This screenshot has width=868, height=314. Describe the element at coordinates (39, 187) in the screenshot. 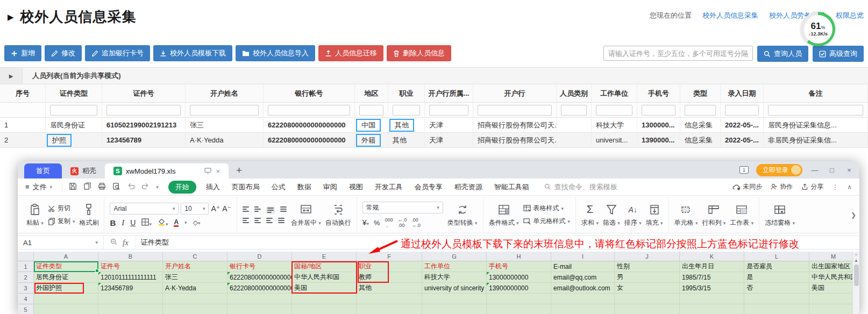

I see `file-menu: ≡ 文件 ▾` at that location.